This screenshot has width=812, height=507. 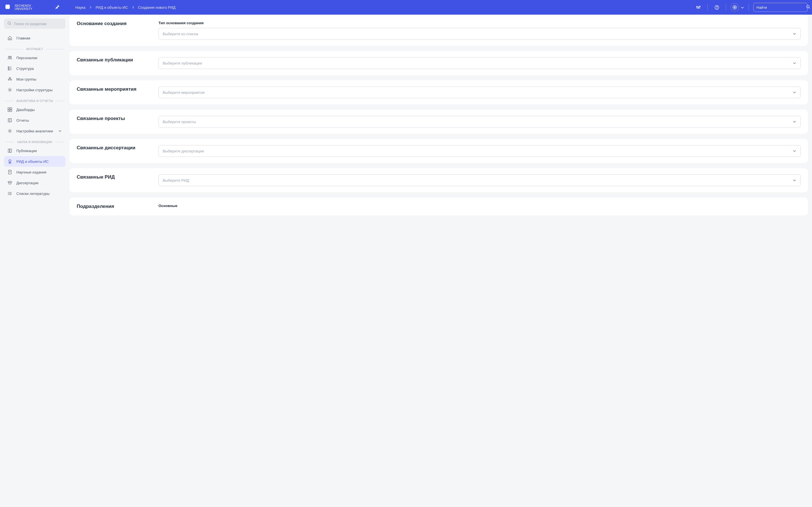 I want to click on sidebar-section: НАУКА И ИННОВАЦИИ, so click(x=35, y=141).